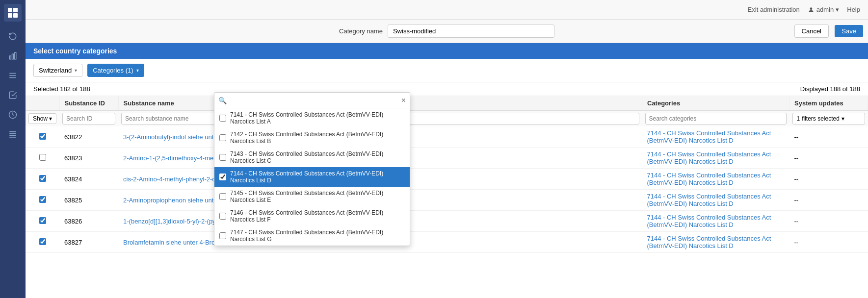  What do you see at coordinates (62, 89) in the screenshot?
I see `selected-count: Selected 182 of 188` at bounding box center [62, 89].